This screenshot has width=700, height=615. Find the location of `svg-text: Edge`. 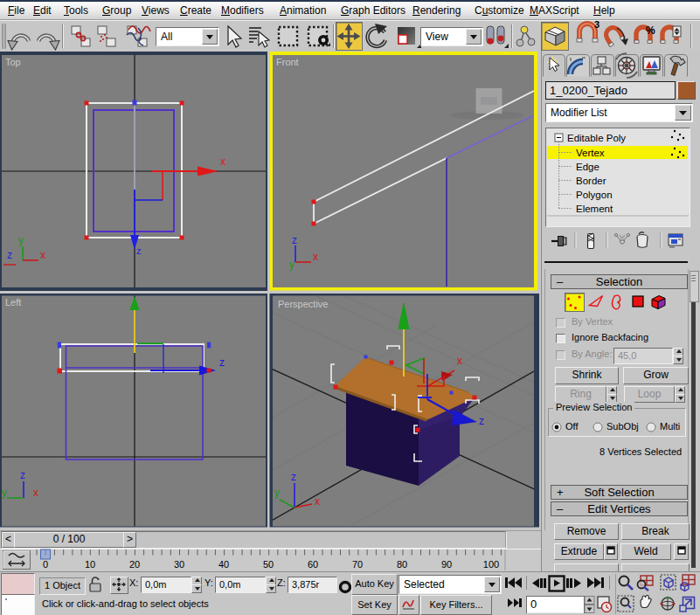

svg-text: Edge is located at coordinates (587, 167).